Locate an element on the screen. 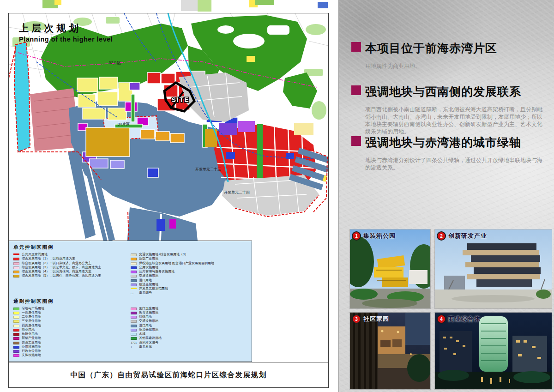 Image resolution: width=554 pixels, height=392 pixels. section-southwest-link: 强调地块与西南侧的发展联系 项目西北侧被小南山隧道隔断，东北侧被兴海大道高架桥打… is located at coordinates (447, 110).